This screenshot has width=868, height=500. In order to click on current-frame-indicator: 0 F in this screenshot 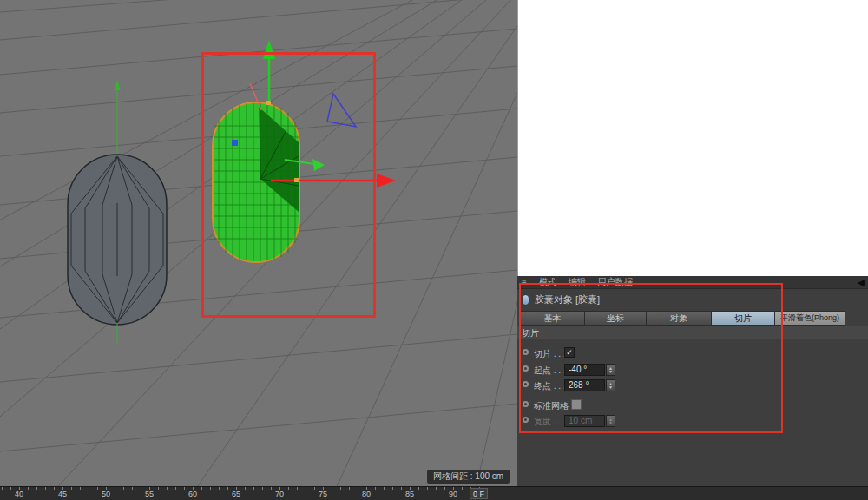, I will do `click(479, 493)`.